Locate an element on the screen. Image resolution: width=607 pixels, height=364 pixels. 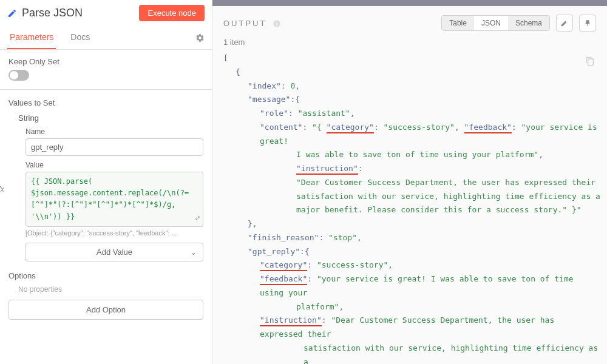
expr-line: {{ JSON.parse( is located at coordinates (114, 182).